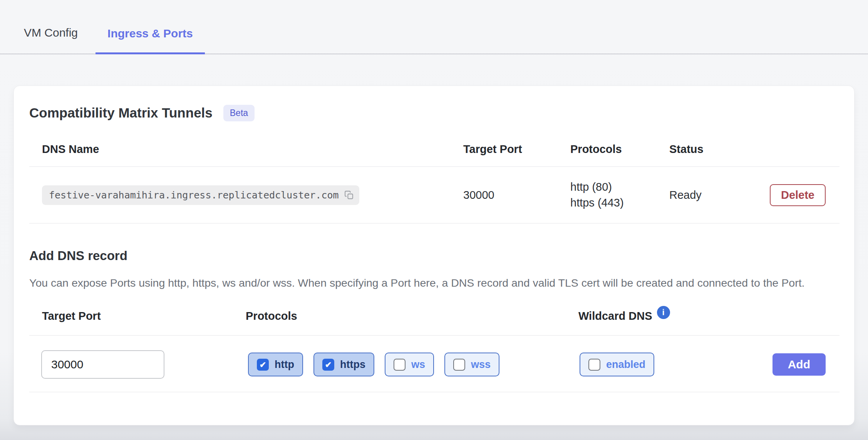 This screenshot has width=868, height=440. What do you see at coordinates (284, 364) in the screenshot?
I see `chip-label-http: http` at bounding box center [284, 364].